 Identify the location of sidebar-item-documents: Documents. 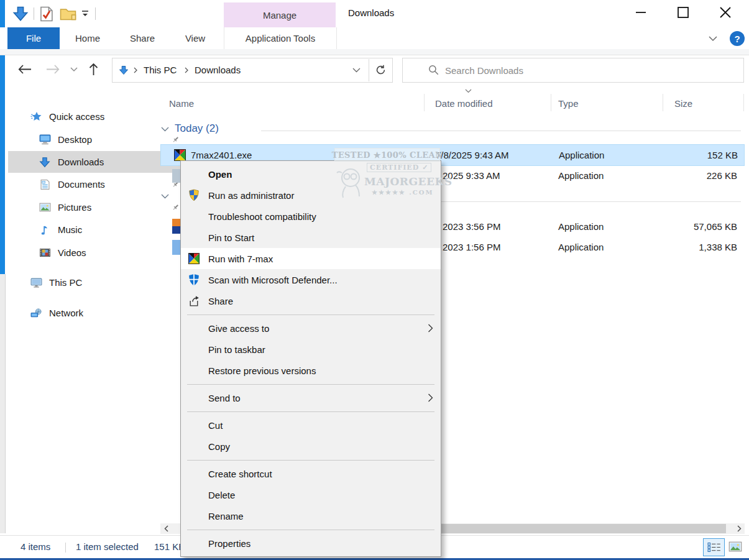
(97, 184).